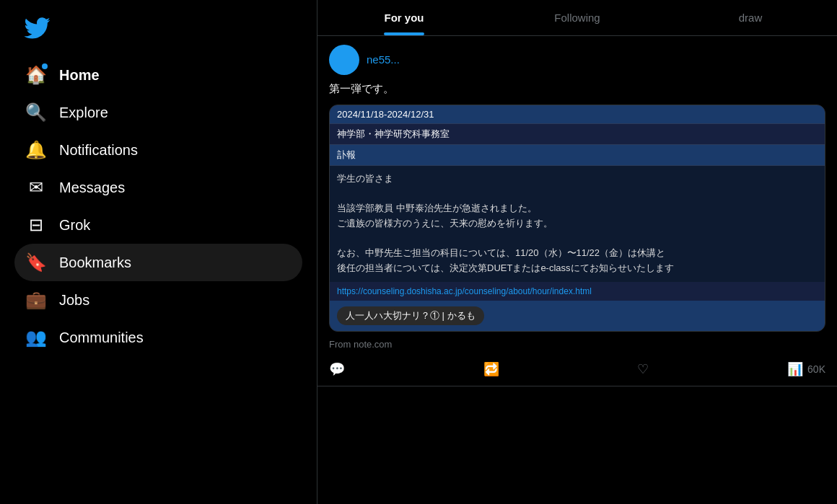  What do you see at coordinates (45, 66) in the screenshot?
I see `notification-dot` at bounding box center [45, 66].